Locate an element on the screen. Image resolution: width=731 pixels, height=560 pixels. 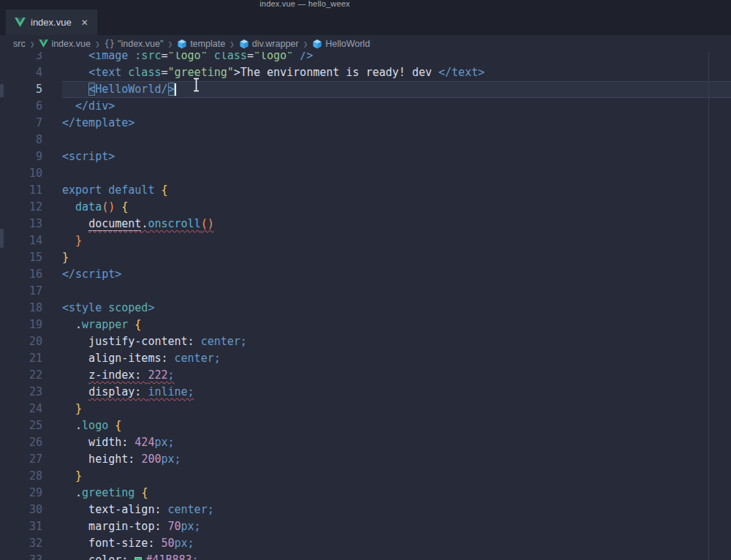
mouse-cursor-ibeam is located at coordinates (196, 86).